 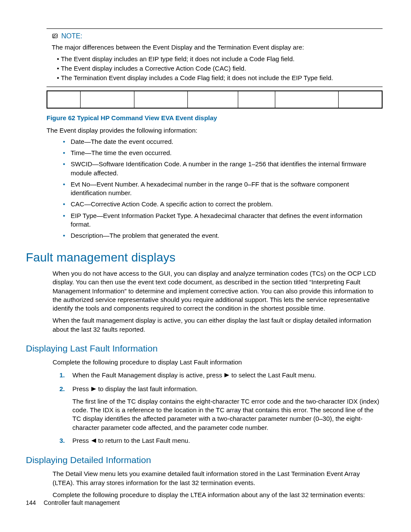 What do you see at coordinates (213, 57) in the screenshot?
I see `note-block: NOTE: The major differences between the …` at bounding box center [213, 57].